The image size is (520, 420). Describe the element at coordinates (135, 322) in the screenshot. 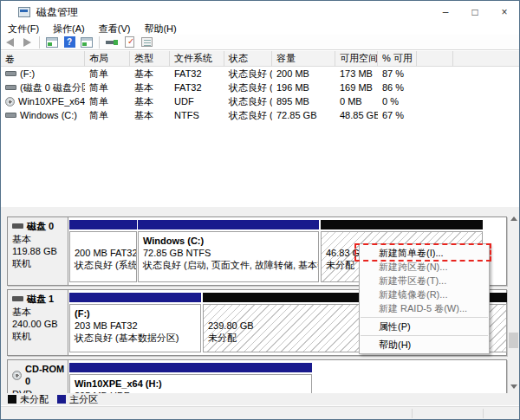

I see `partition-disk1-f: (F:) 203 MB FAT32 状态良好 (基本数据分区)` at that location.